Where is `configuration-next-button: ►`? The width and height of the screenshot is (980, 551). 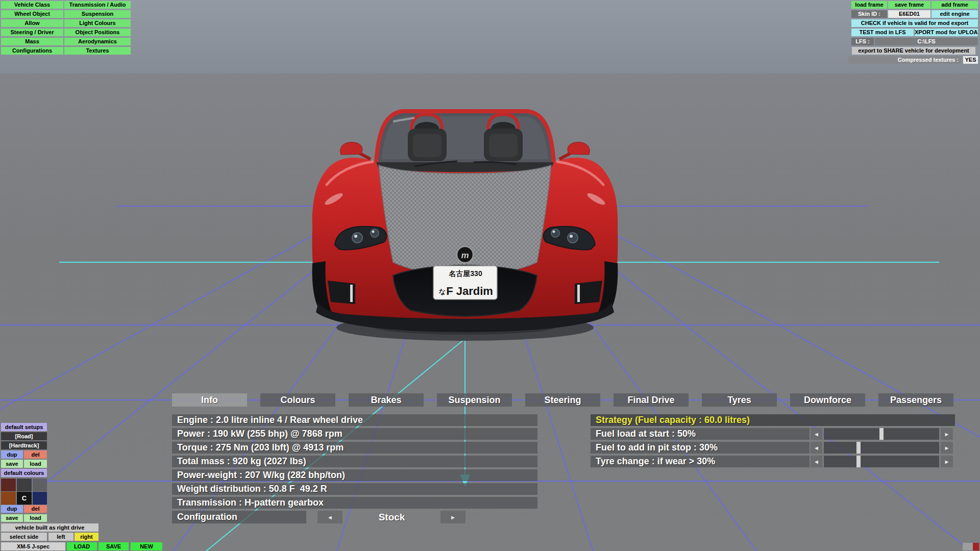
configuration-next-button: ► is located at coordinates (453, 517).